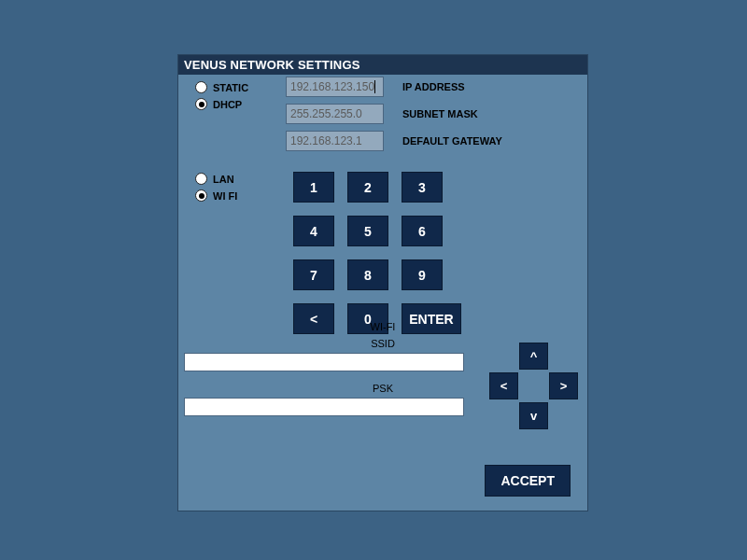 Image resolution: width=747 pixels, height=560 pixels. Describe the element at coordinates (422, 231) in the screenshot. I see `key-6: 6` at that location.